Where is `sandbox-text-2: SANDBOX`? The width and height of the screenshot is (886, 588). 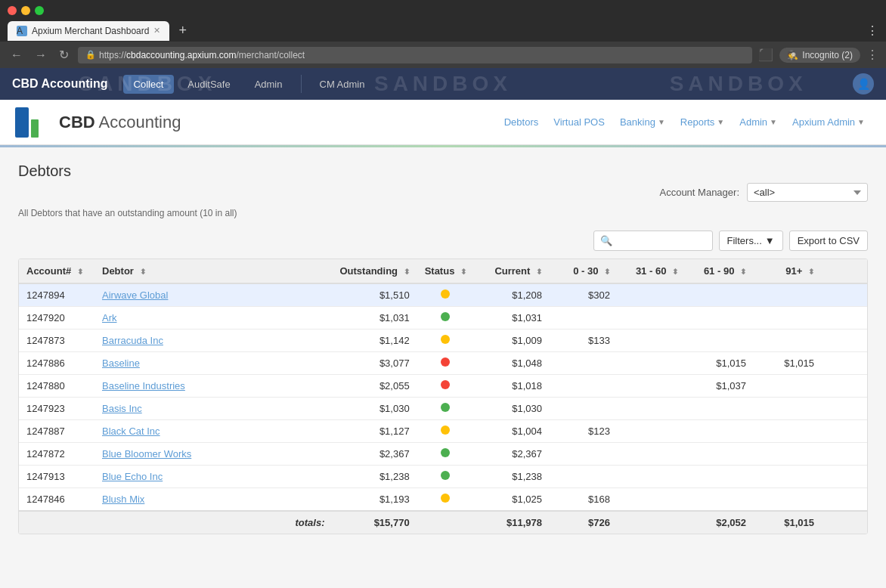 sandbox-text-2: SANDBOX is located at coordinates (443, 84).